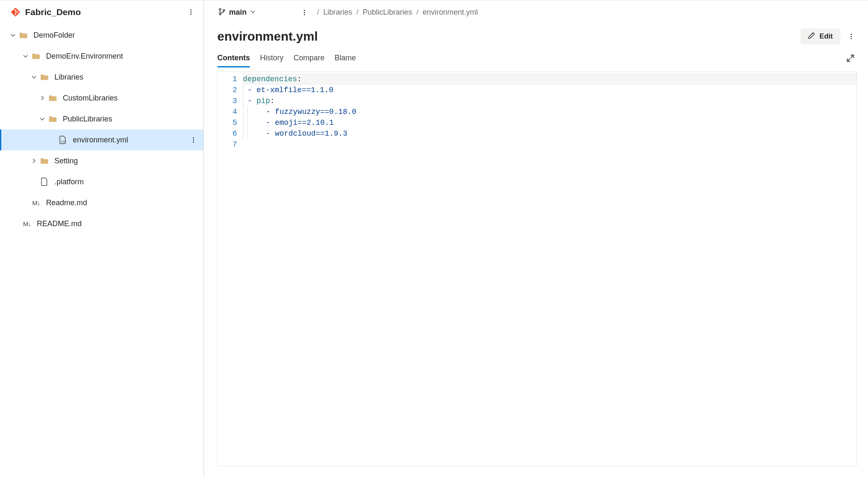 The width and height of the screenshot is (868, 477). Describe the element at coordinates (127, 77) in the screenshot. I see `tree-label: Libraries` at that location.